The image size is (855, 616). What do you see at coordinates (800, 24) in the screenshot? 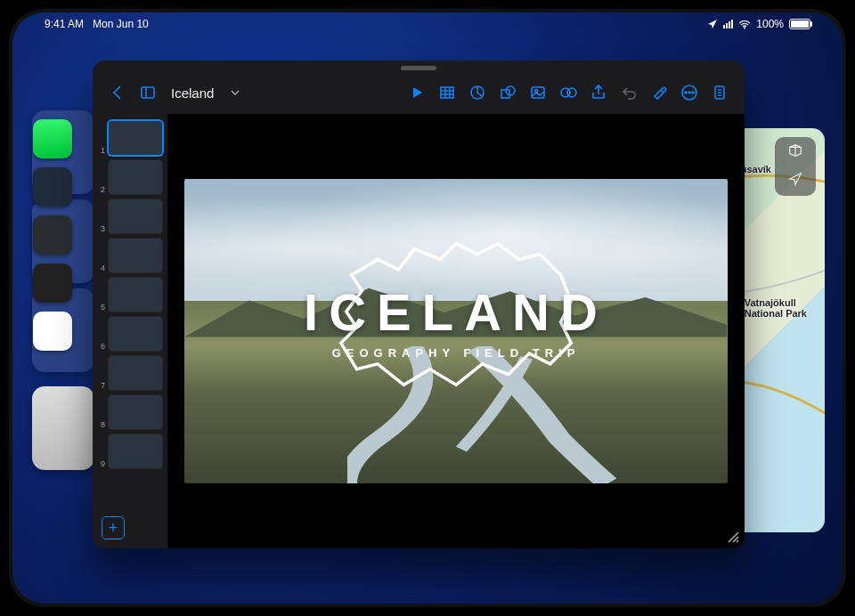
I see `battery-icon` at bounding box center [800, 24].